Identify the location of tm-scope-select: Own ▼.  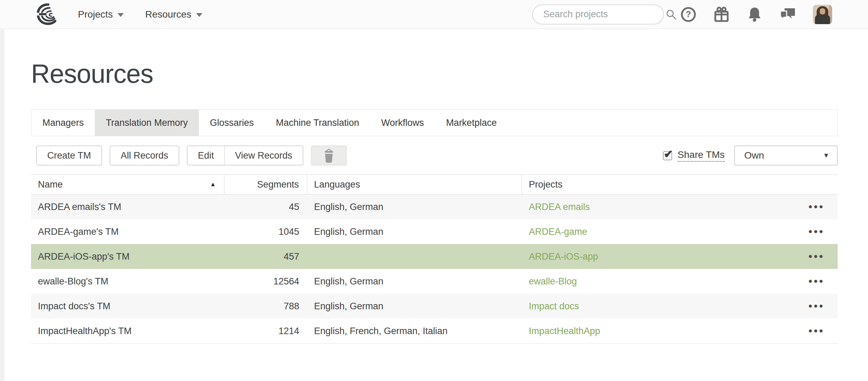
(786, 156).